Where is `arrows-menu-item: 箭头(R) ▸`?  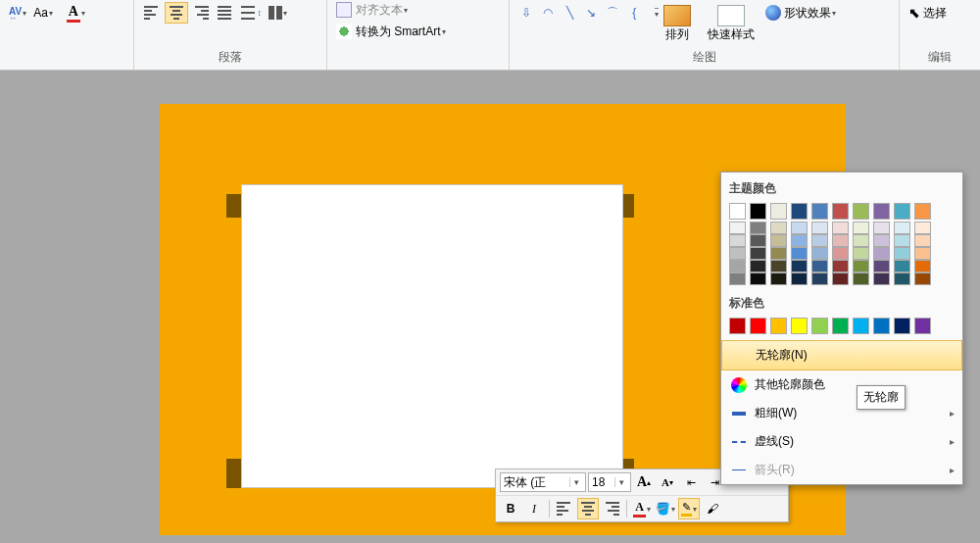 arrows-menu-item: 箭头(R) ▸ is located at coordinates (842, 470).